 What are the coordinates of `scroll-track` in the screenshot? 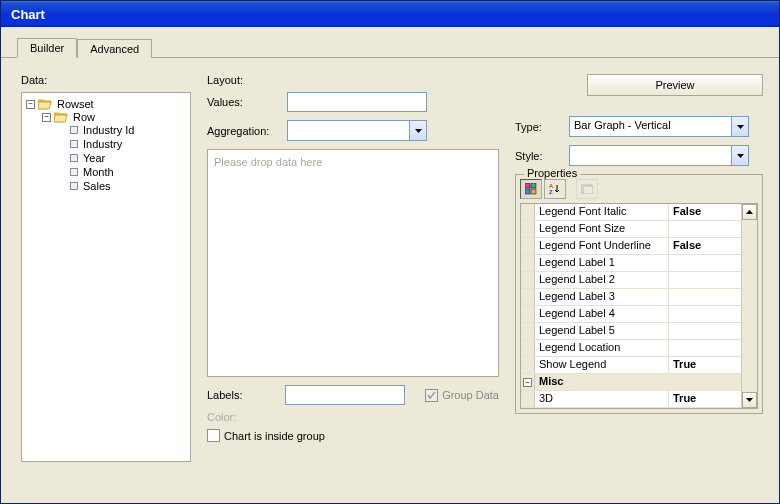 It's located at (750, 306).